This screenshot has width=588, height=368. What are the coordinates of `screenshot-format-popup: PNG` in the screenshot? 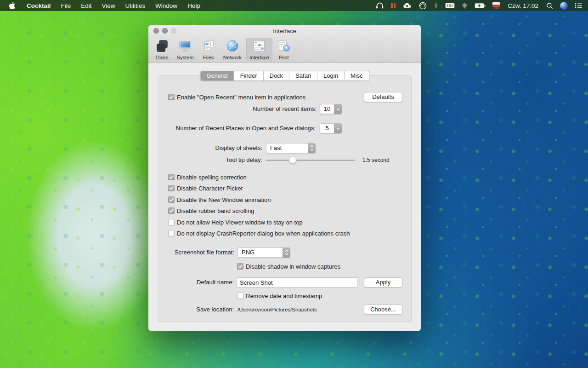 It's located at (264, 253).